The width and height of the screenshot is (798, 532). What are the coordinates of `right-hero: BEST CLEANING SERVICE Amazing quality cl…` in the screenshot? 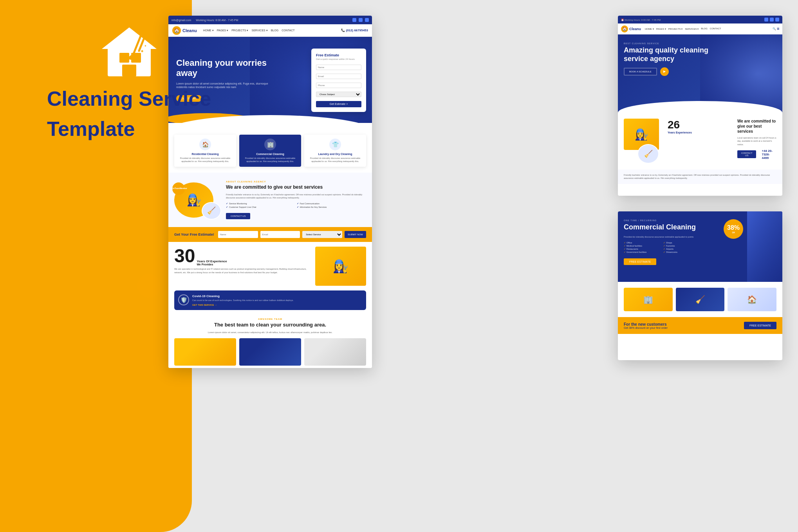 It's located at (700, 74).